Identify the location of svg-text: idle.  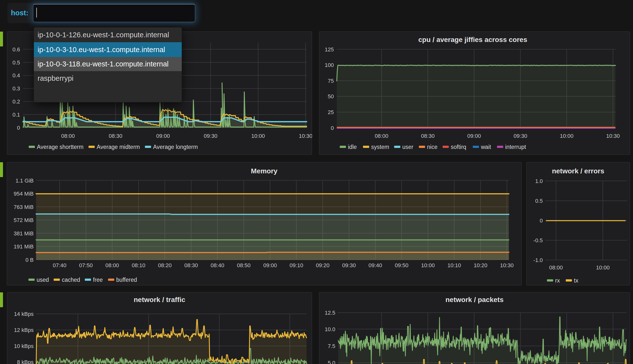
(352, 147).